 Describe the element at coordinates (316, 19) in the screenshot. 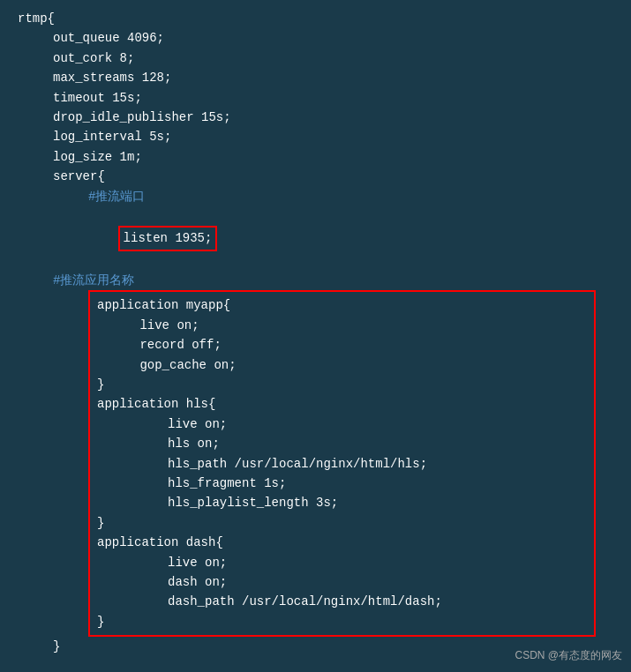

I see `line-1: rtmp{` at that location.